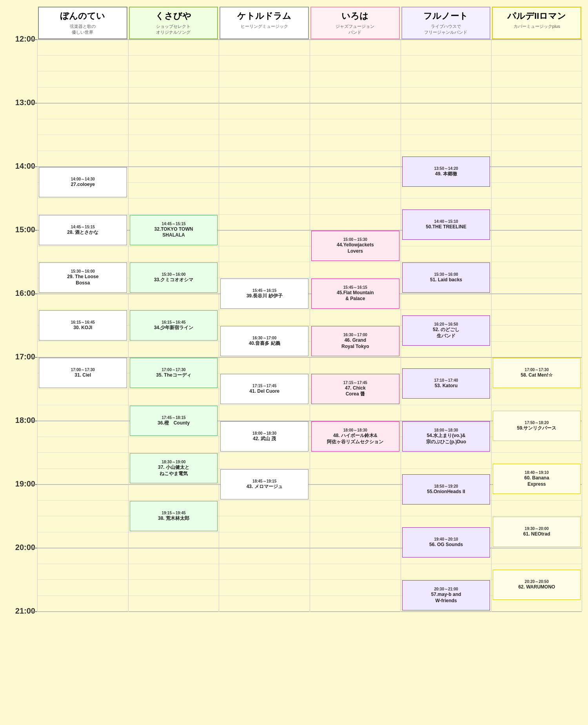 This screenshot has width=588, height=725. Describe the element at coordinates (355, 246) in the screenshot. I see `event-col4-0: 15:00～15:3044.Yellowjackets Lovers` at that location.